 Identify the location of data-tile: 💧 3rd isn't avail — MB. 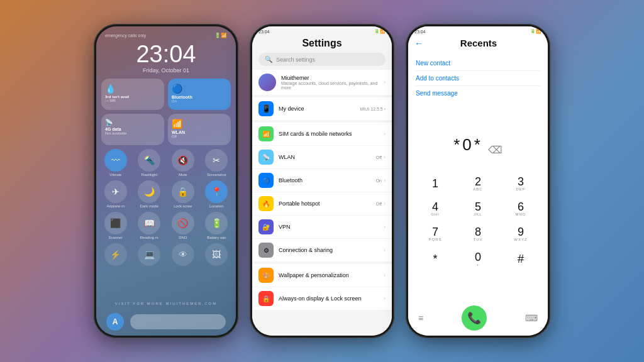
(133, 94).